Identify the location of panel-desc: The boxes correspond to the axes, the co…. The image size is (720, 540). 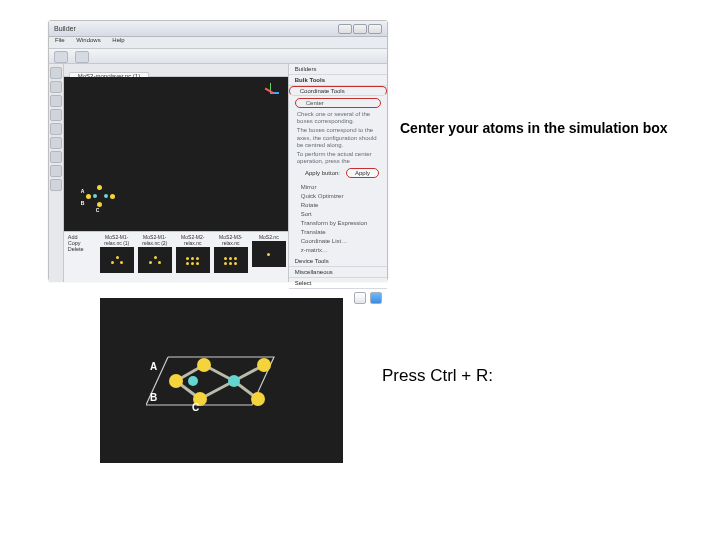
(338, 138).